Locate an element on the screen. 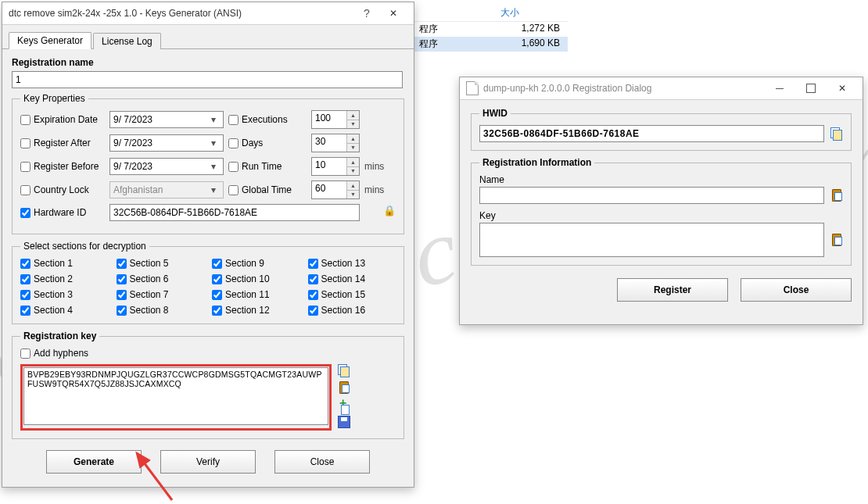 This screenshot has width=868, height=504. hwid-field is located at coordinates (652, 134).